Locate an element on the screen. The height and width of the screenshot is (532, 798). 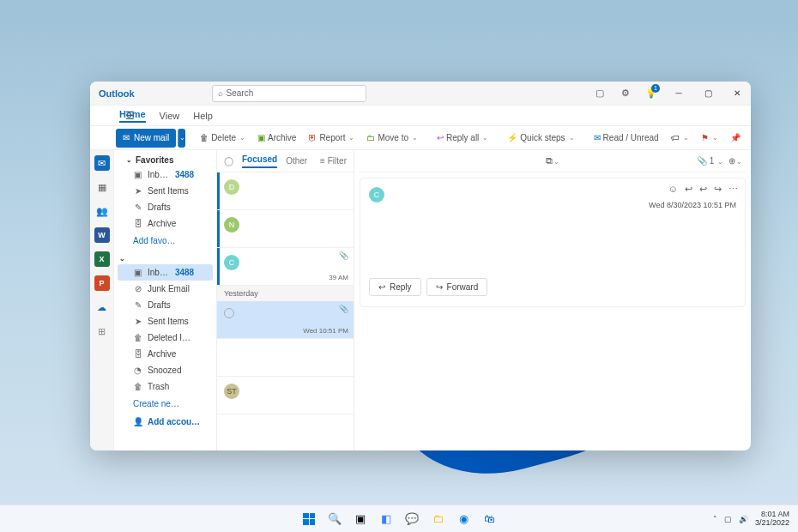
rail-powerpoint-icon: P is located at coordinates (102, 283).